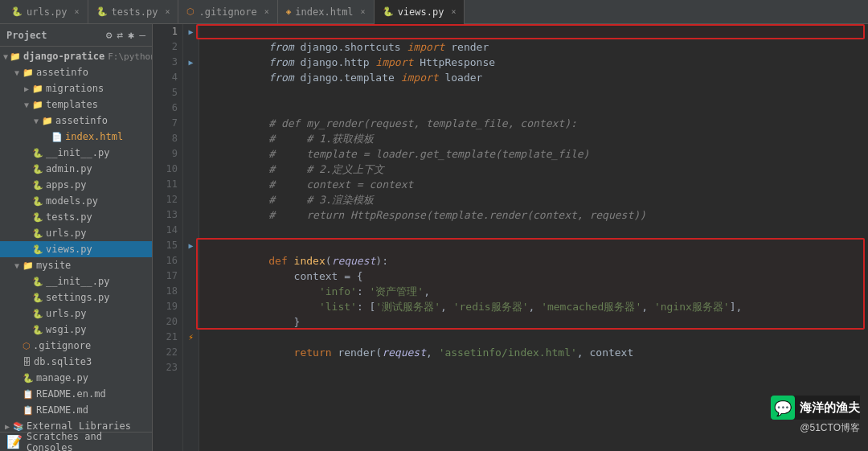  I want to click on sidebar-tree: ▼ 📁 django-pratice F:\pythonProject\djan…, so click(76, 240).